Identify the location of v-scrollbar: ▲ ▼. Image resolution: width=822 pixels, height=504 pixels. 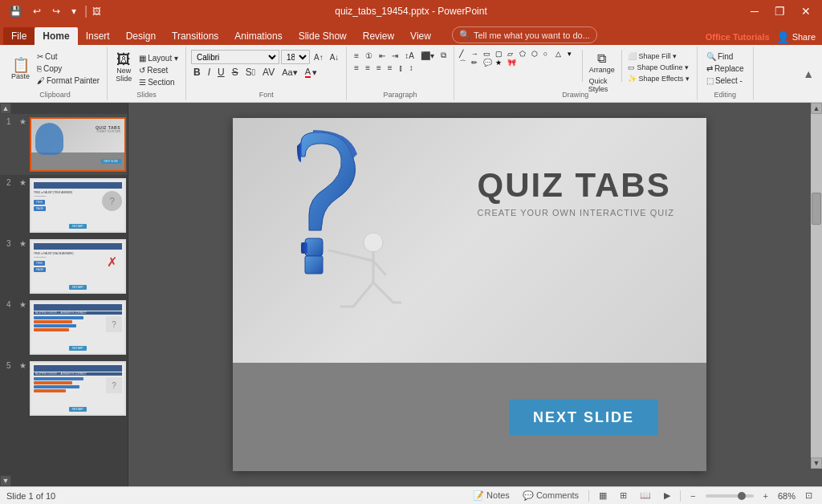
(816, 286).